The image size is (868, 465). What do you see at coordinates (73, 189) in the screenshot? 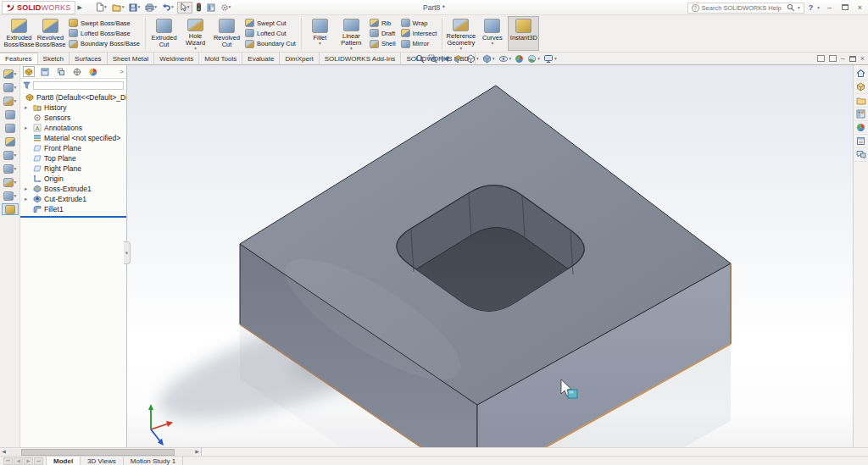
I see `tree-item-boss-extrude1: ▸Boss-Extrude1` at bounding box center [73, 189].